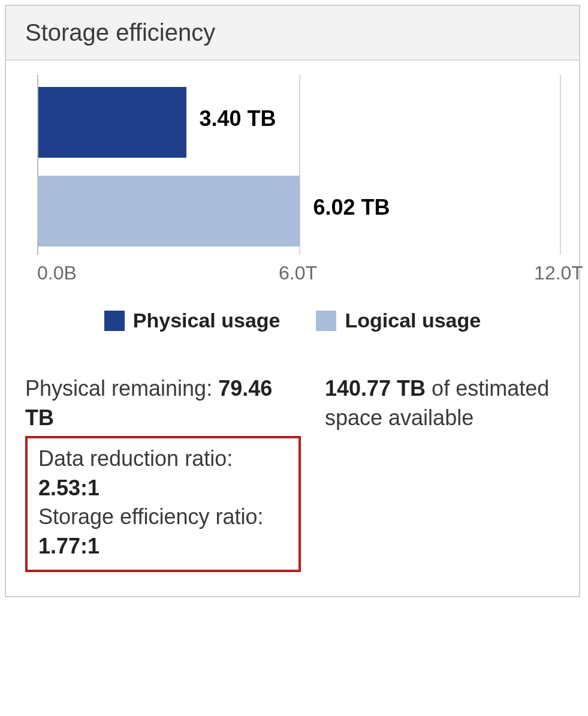 Image resolution: width=588 pixels, height=716 pixels. Describe the element at coordinates (192, 320) in the screenshot. I see `legend-physical: Physical usage` at that location.